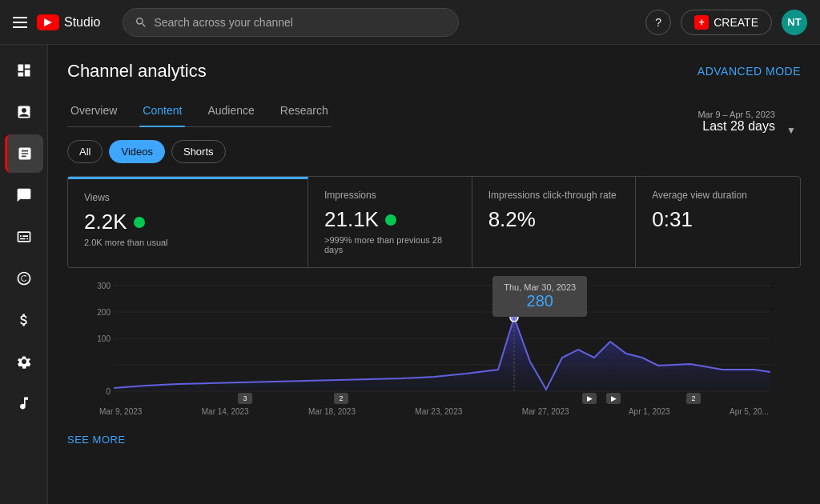 This screenshot has width=820, height=504. What do you see at coordinates (737, 122) in the screenshot?
I see `date-range-text: Mar 9 – Apr 5, 2023 Last 28 days` at bounding box center [737, 122].